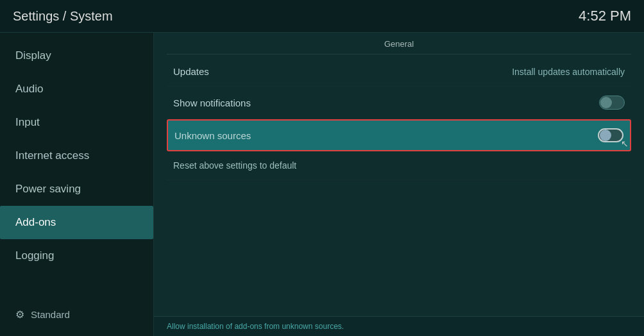 This screenshot has width=644, height=336. What do you see at coordinates (625, 144) in the screenshot?
I see `cursor-arrow-icon: ↖` at bounding box center [625, 144].